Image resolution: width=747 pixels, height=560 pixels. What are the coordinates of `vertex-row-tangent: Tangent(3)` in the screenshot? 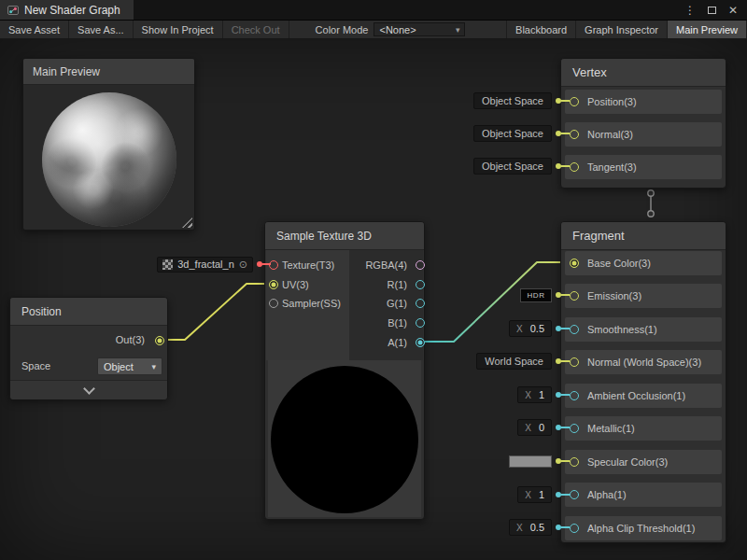 It's located at (643, 167).